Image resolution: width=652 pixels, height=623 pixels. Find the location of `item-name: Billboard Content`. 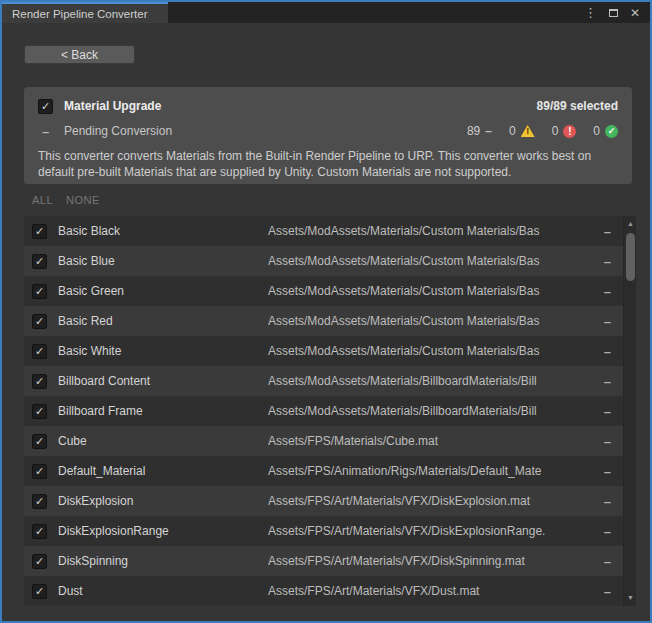

item-name: Billboard Content is located at coordinates (163, 381).